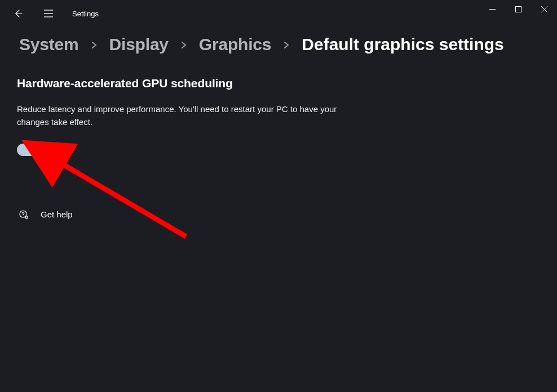  Describe the element at coordinates (278, 41) in the screenshot. I see `breadcrumb: System Display Graphics Default graphics…` at that location.